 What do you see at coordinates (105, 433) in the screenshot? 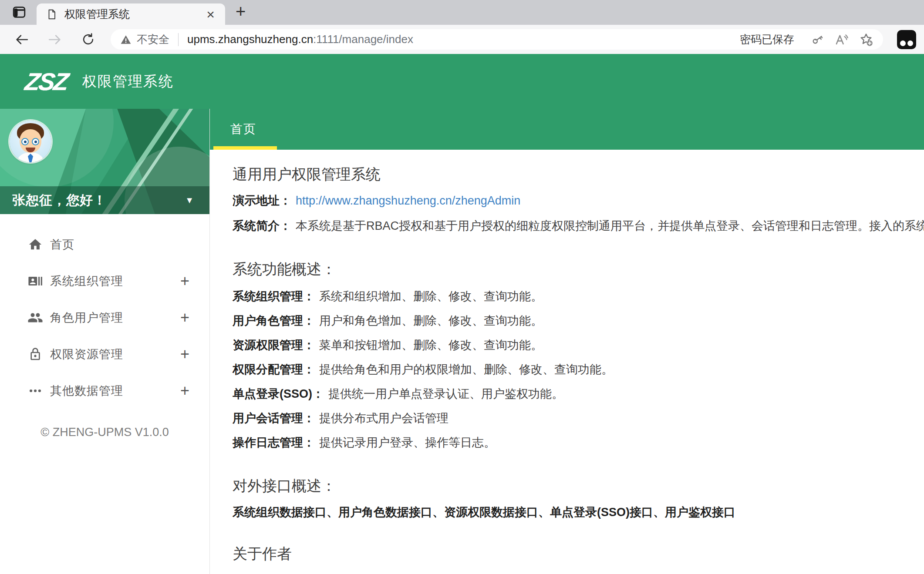
I see `version-footer: © ZHENG-UPMS V1.0.0` at bounding box center [105, 433].